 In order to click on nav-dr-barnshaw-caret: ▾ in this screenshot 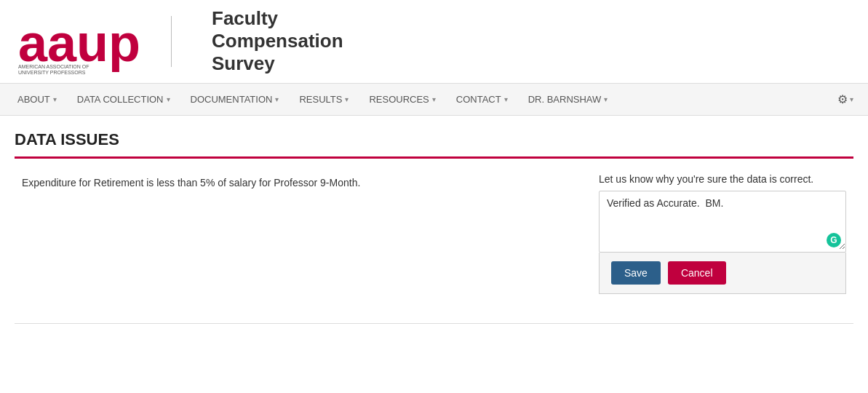, I will do `click(605, 99)`.